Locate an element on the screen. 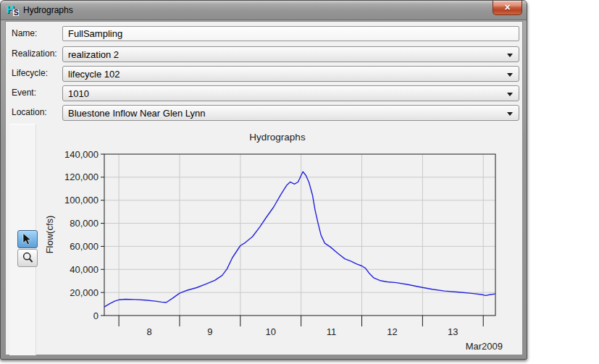 The image size is (599, 364). chart-toolbar is located at coordinates (23, 240).